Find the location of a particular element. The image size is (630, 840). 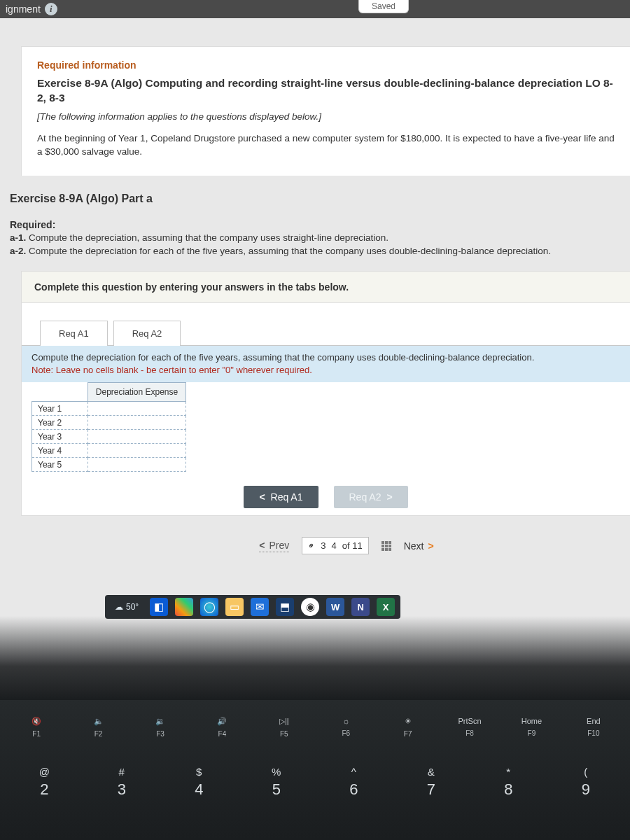

exercise-title: Exercise 8-9A (Algo) Computing and recor… is located at coordinates (326, 91).